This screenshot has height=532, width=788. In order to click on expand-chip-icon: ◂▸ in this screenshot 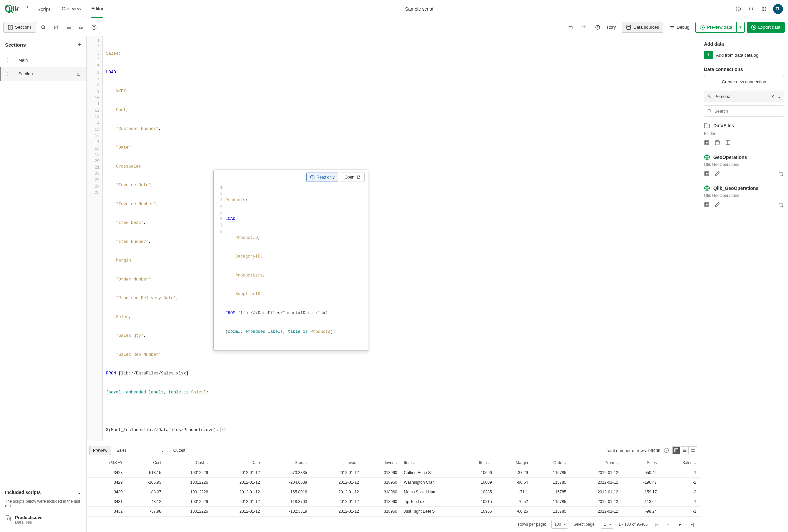, I will do `click(223, 430)`.